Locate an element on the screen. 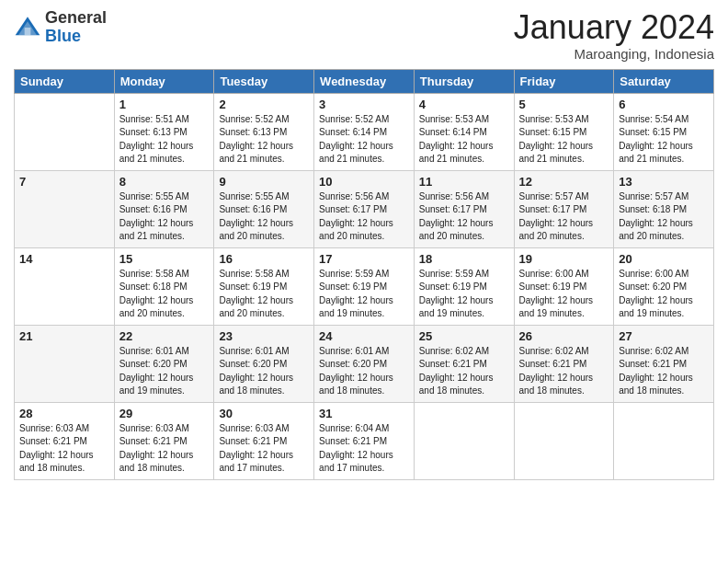  day-number: 31 is located at coordinates (364, 414).